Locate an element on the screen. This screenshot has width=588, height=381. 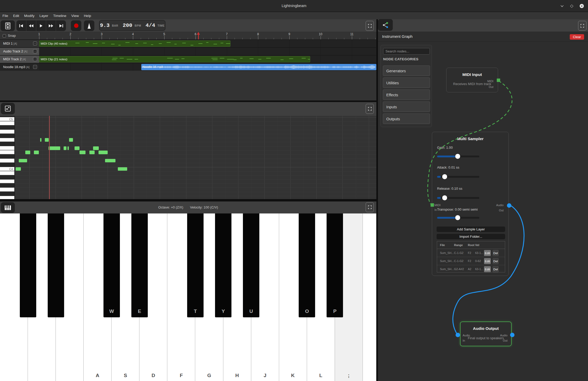
timeline-ruler: Snap 1234567891011 is located at coordinates (188, 35).